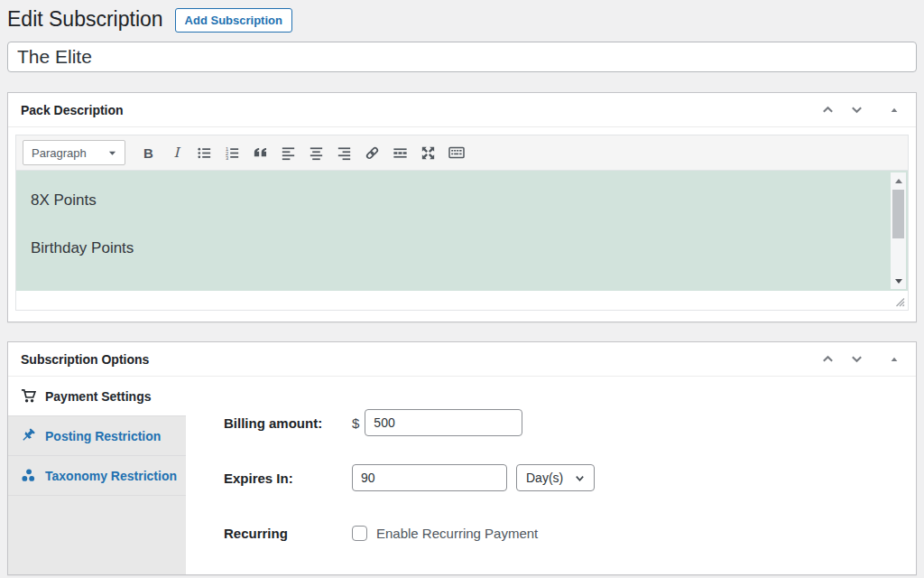  I want to click on tab-label: Taxonomy Restriction, so click(111, 476).